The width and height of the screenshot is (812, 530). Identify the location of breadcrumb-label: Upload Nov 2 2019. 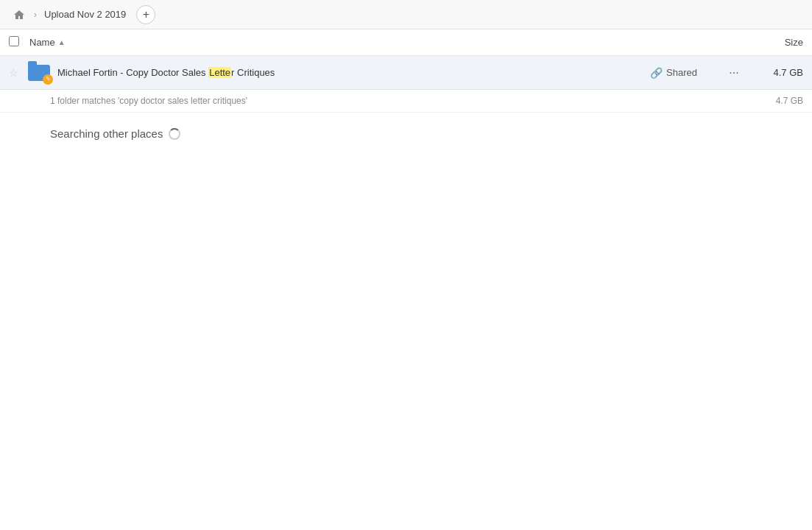
(85, 15).